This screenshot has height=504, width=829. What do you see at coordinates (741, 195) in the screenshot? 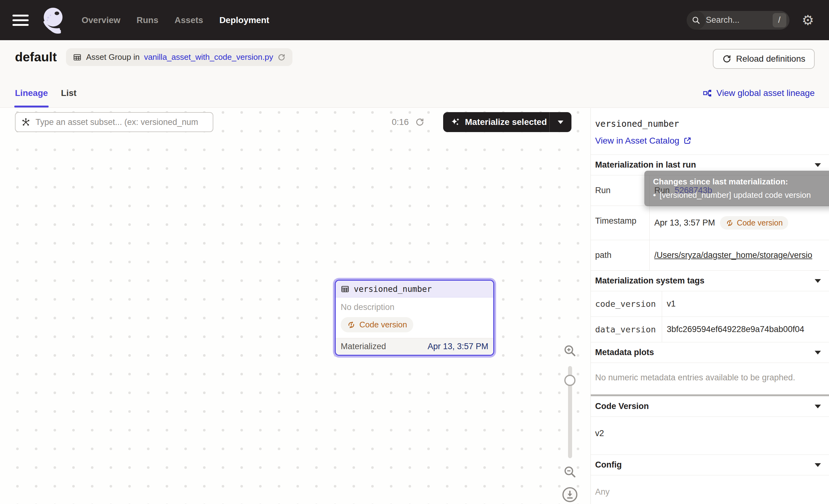
I see `tooltip-item: • [versioned_number] updated code versio…` at bounding box center [741, 195].